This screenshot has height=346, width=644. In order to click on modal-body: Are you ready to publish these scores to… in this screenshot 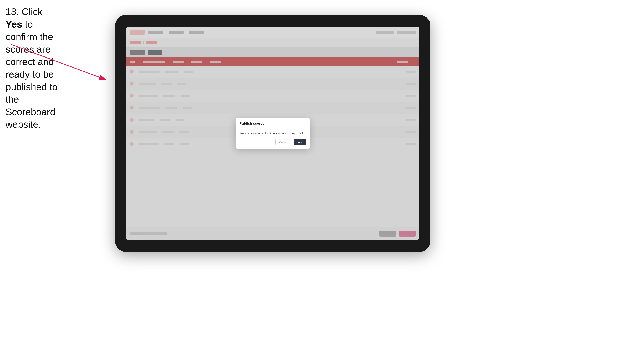, I will do `click(273, 134)`.